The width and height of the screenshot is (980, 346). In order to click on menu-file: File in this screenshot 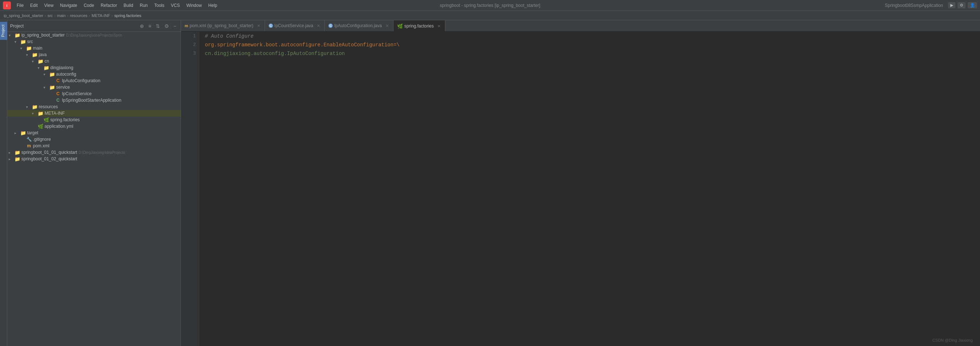, I will do `click(20, 5)`.